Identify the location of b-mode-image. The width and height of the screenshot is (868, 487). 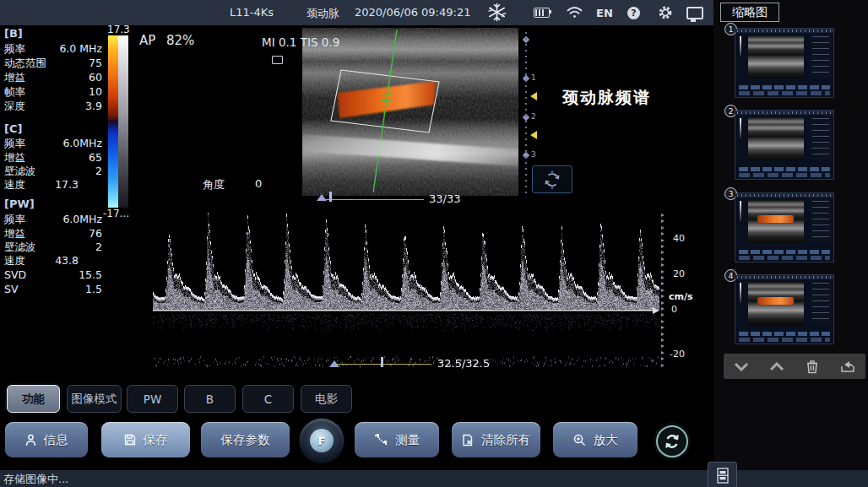
(410, 111).